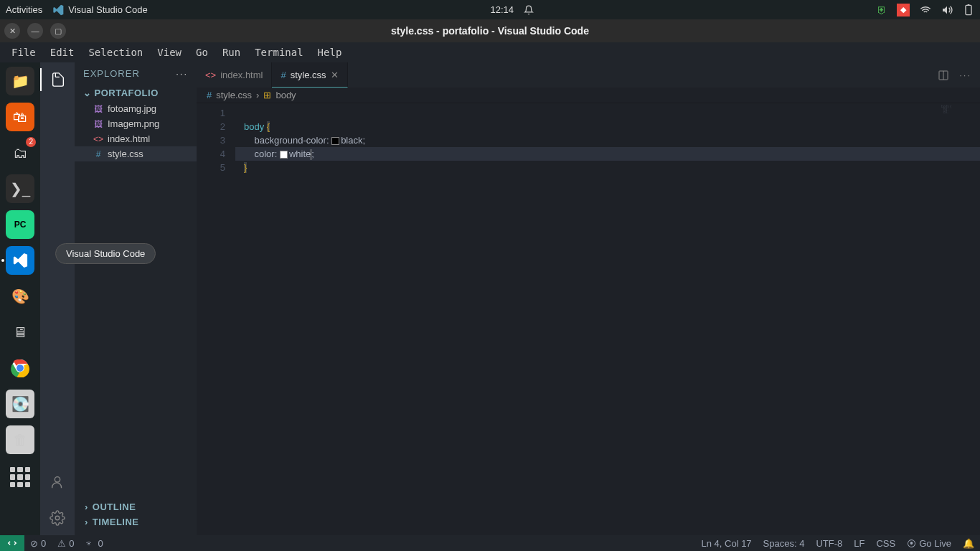 The image size is (980, 551). I want to click on maximize-window-button: ▢, so click(58, 31).